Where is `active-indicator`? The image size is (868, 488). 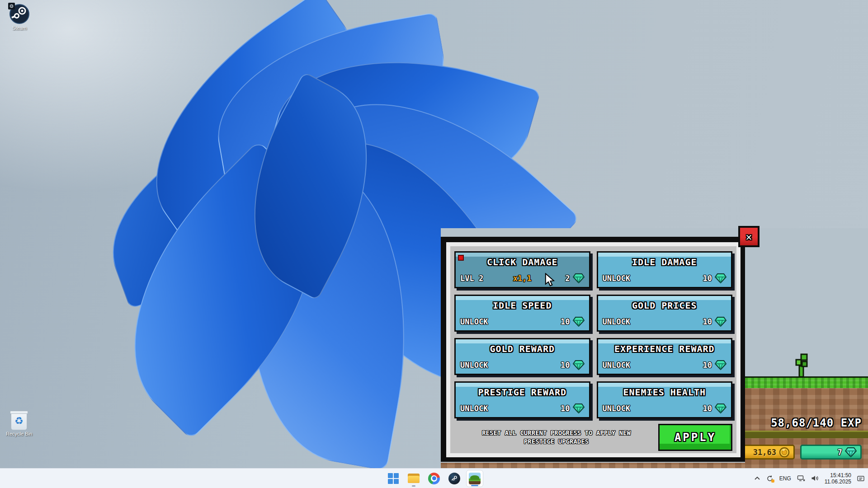 active-indicator is located at coordinates (475, 485).